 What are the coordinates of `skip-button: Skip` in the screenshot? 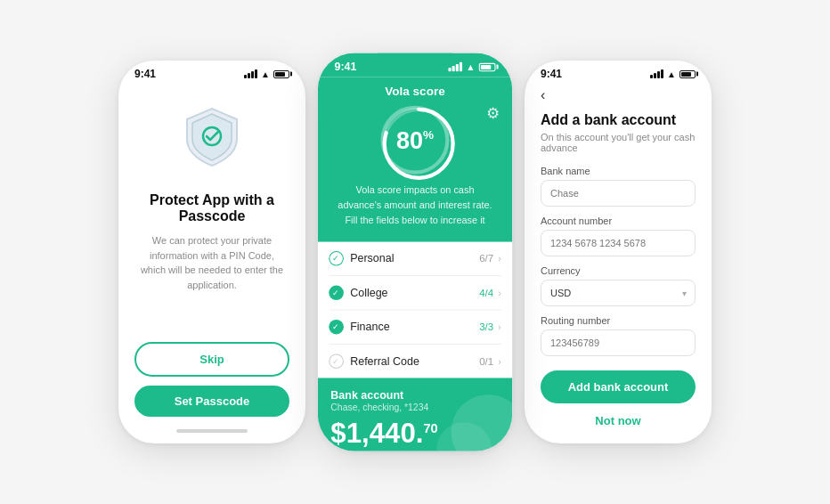 It's located at (212, 360).